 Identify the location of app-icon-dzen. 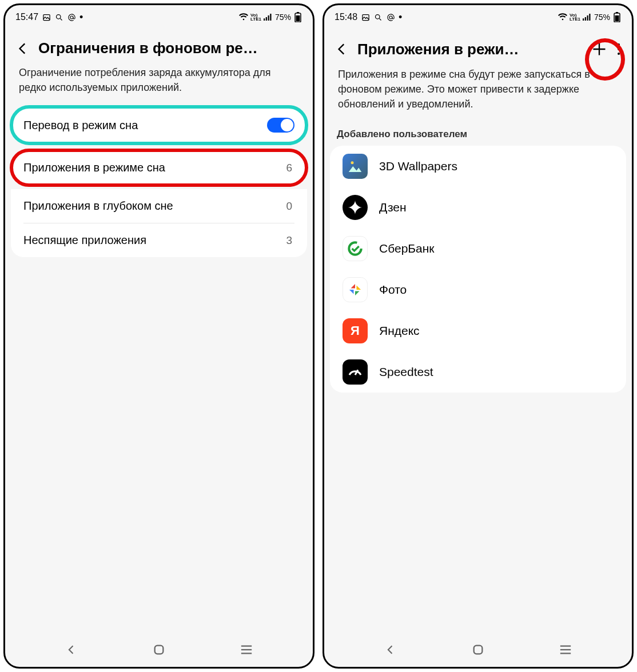
(355, 207).